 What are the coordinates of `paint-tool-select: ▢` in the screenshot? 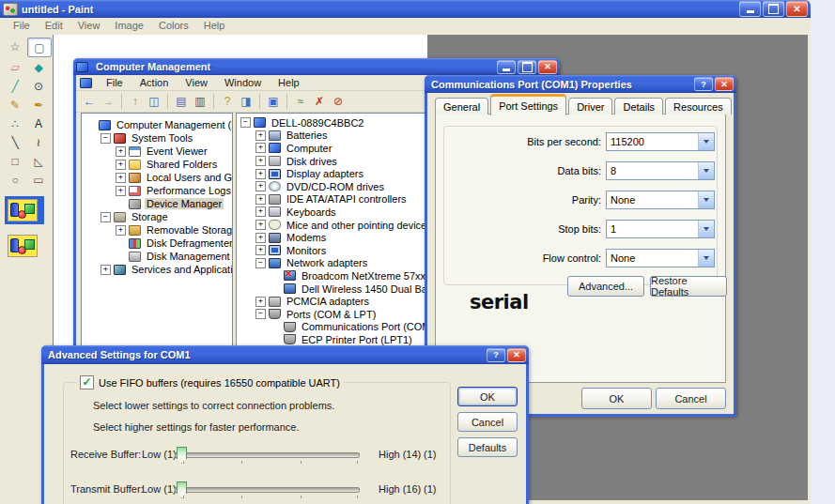 It's located at (39, 47).